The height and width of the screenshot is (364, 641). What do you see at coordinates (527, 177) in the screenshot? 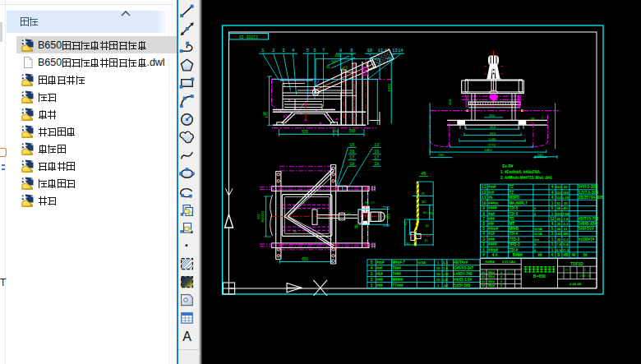
I see `svg-text: 2. A#Mnds-M##TDL Mnd. d#d.` at bounding box center [527, 177].